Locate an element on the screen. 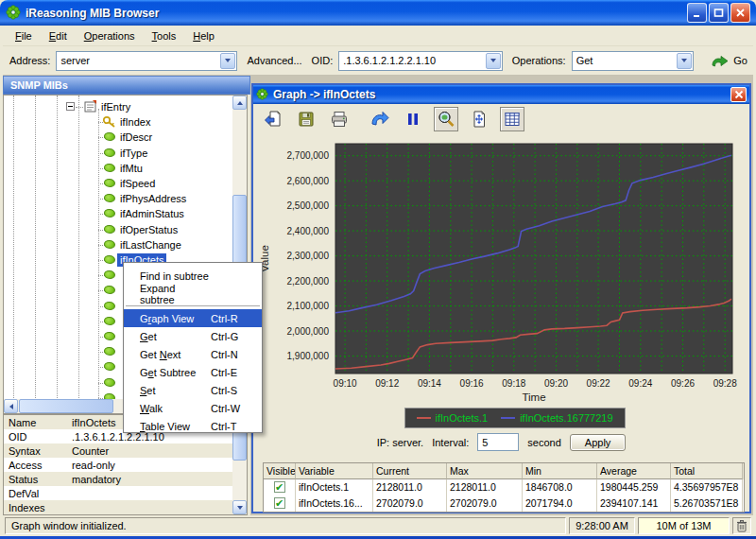  status-time: 9:28:00 AM is located at coordinates (602, 526).